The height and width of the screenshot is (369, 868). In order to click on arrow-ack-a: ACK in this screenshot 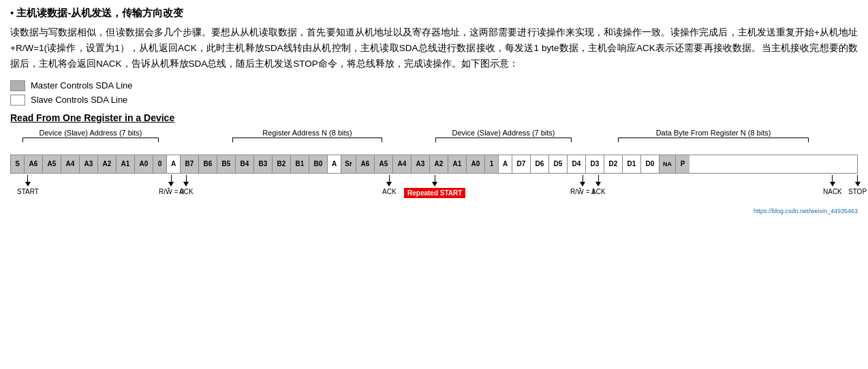, I will do `click(187, 185)`.